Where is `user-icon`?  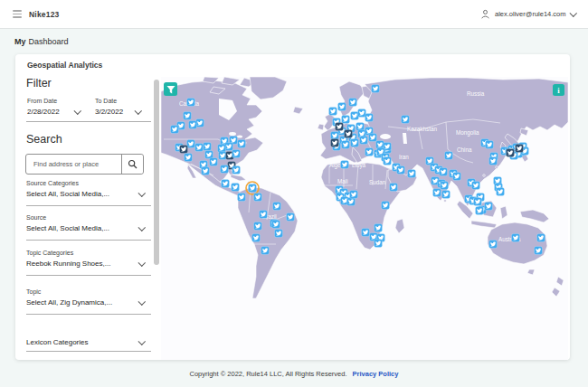 user-icon is located at coordinates (485, 14).